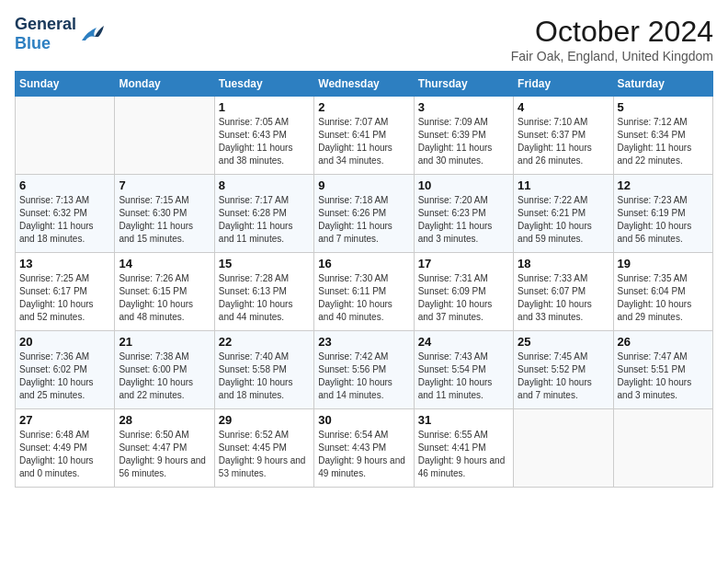 Image resolution: width=728 pixels, height=563 pixels. What do you see at coordinates (364, 186) in the screenshot?
I see `day-number: 9` at bounding box center [364, 186].